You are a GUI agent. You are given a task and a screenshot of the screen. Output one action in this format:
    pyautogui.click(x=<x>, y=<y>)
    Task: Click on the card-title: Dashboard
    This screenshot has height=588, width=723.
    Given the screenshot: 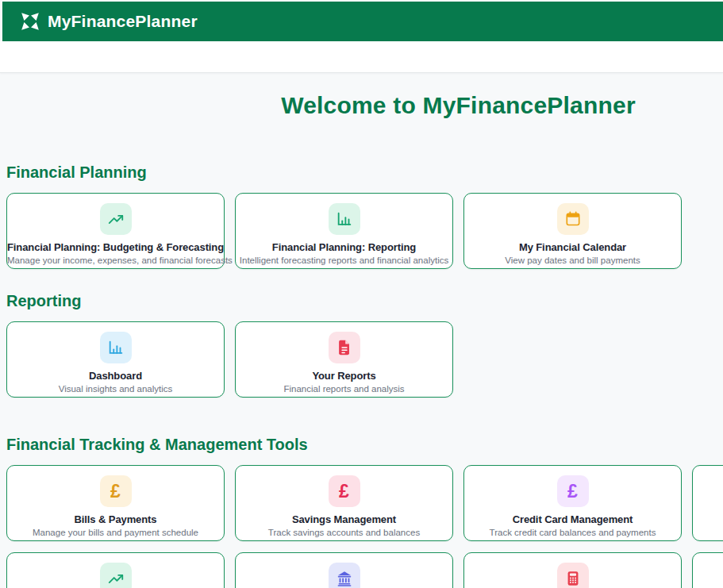 What is the action you would take?
    pyautogui.click(x=116, y=376)
    